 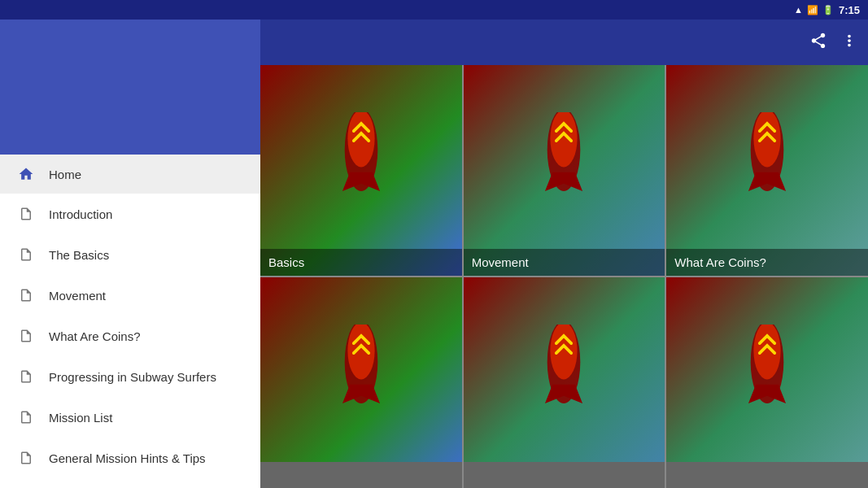 I want to click on signal-icon: 📶, so click(x=813, y=10).